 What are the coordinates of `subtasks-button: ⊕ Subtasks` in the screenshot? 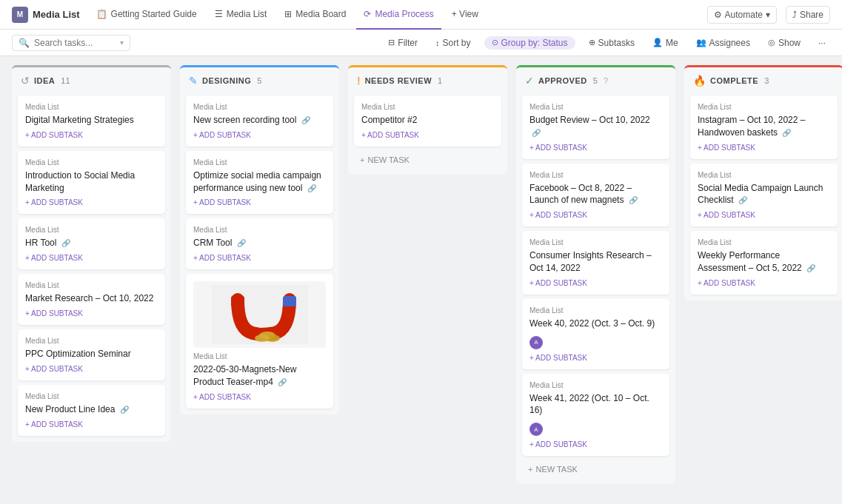 It's located at (612, 43).